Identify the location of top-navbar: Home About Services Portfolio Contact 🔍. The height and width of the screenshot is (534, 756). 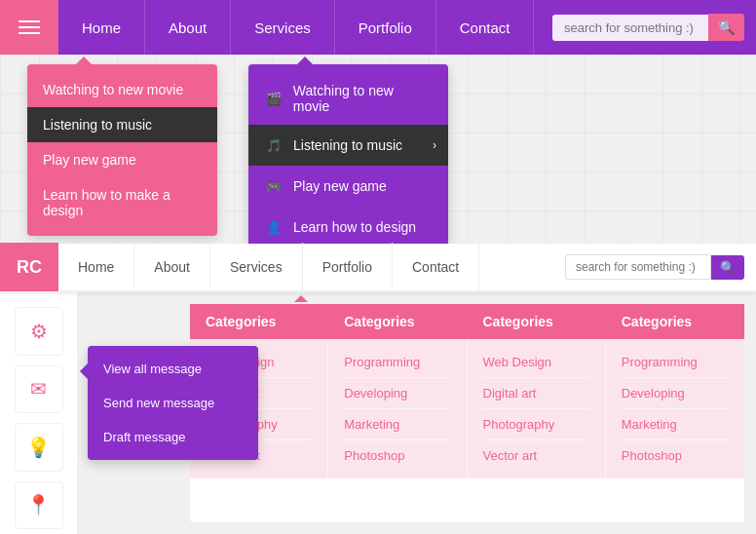
(378, 27).